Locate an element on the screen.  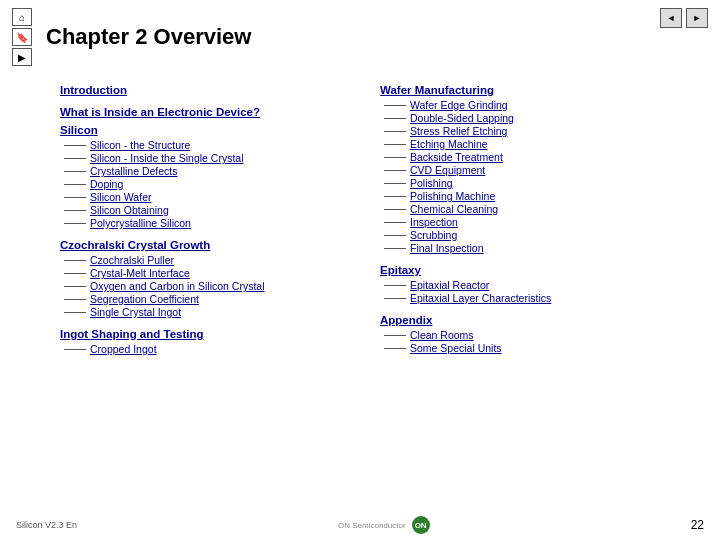
list-item: Backside Treatment is located at coordinates (520, 157).